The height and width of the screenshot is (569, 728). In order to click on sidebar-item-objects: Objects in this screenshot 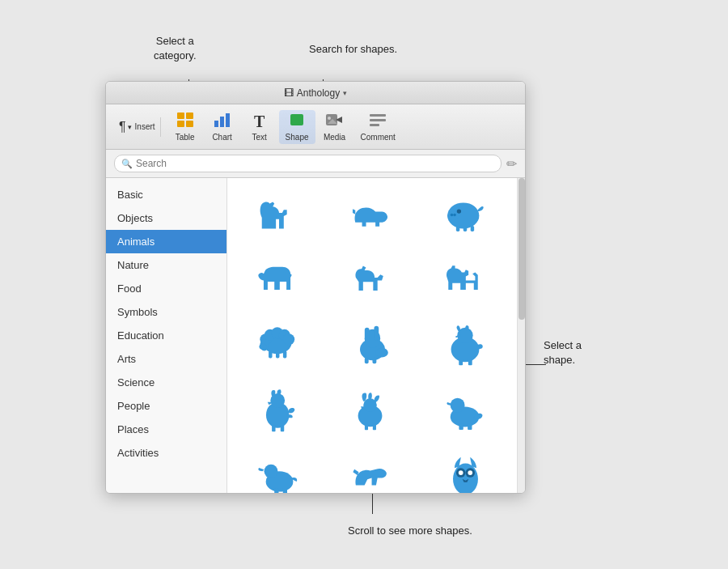, I will do `click(167, 219)`.